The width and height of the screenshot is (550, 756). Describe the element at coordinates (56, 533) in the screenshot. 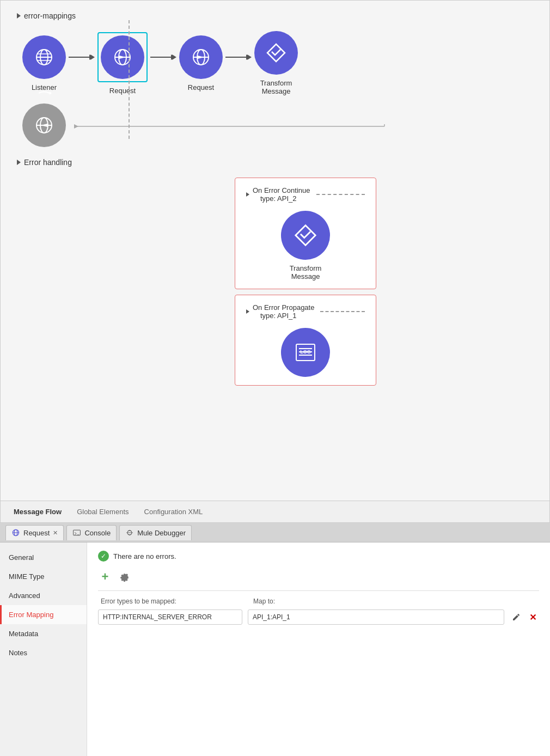

I see `request-tab-close: ✕` at that location.